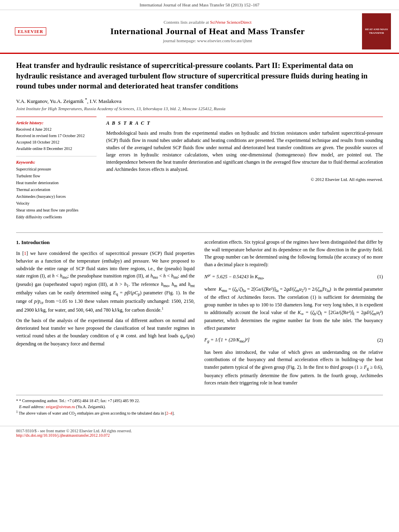  What do you see at coordinates (56, 123) in the screenshot?
I see `article-history-title: Article history:` at bounding box center [56, 123].